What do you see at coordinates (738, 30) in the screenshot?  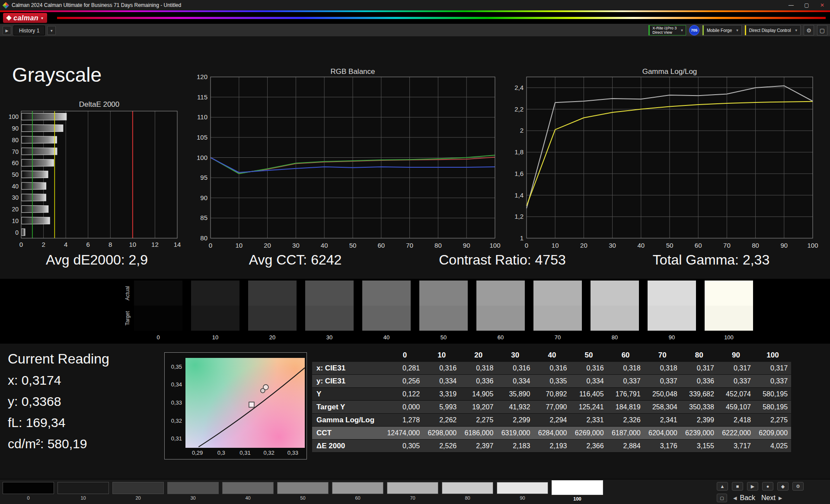 I see `toolbar-right: X-Rite i1Pro 3 Direct View ▾ 705 Mobile …` at bounding box center [738, 30].